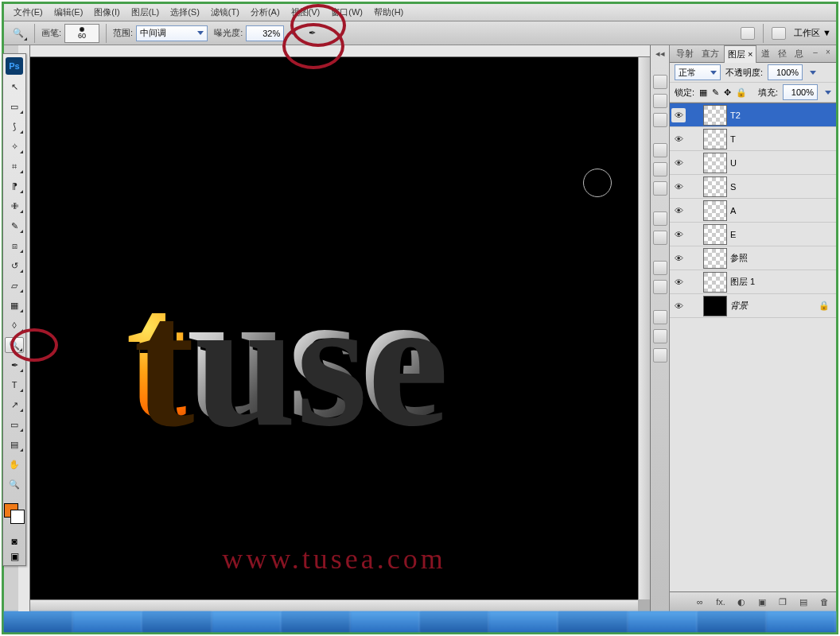 The height and width of the screenshot is (636, 840). Describe the element at coordinates (660, 169) in the screenshot. I see `swatches-panel-icon` at that location.